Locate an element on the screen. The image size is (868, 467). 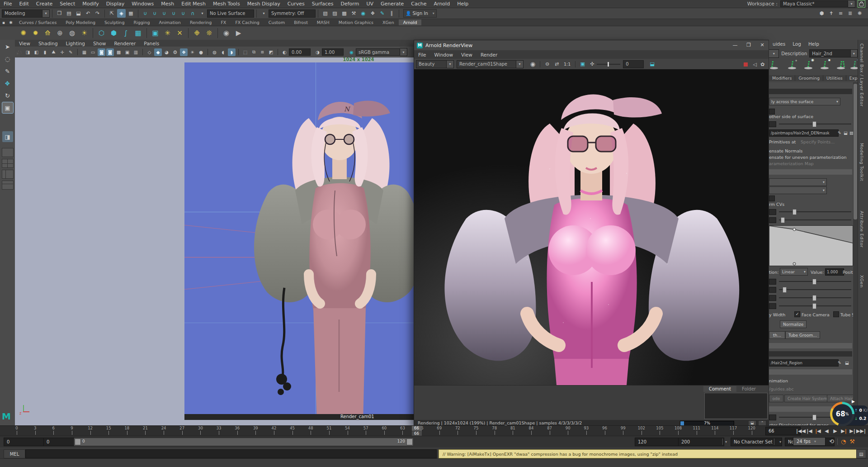
go-to-start-button: |◀◀ is located at coordinates (801, 431).